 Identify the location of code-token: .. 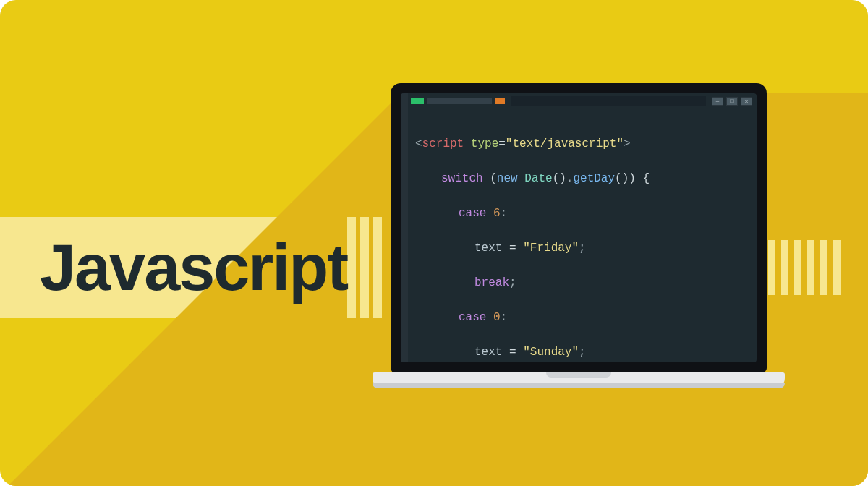
(570, 179).